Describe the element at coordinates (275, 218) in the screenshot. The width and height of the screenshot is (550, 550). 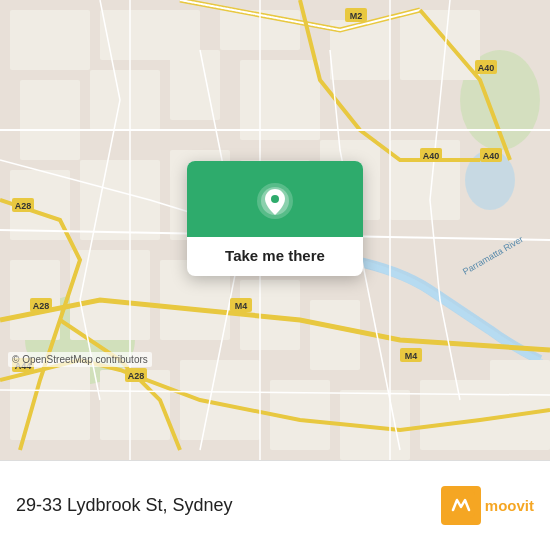
I see `location-card: Take me there` at that location.